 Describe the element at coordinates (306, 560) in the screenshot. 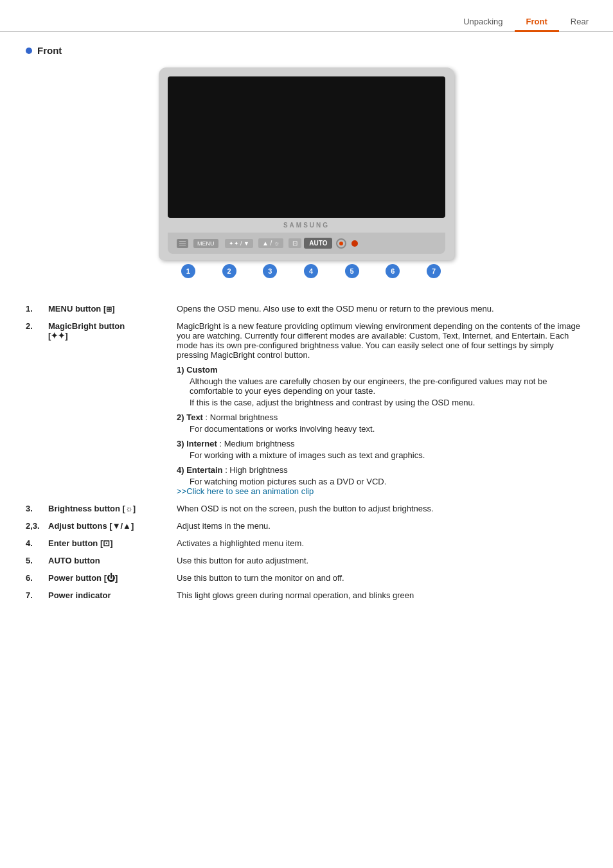

I see `table-row: 5. AUTO button Use this button for auto …` at that location.